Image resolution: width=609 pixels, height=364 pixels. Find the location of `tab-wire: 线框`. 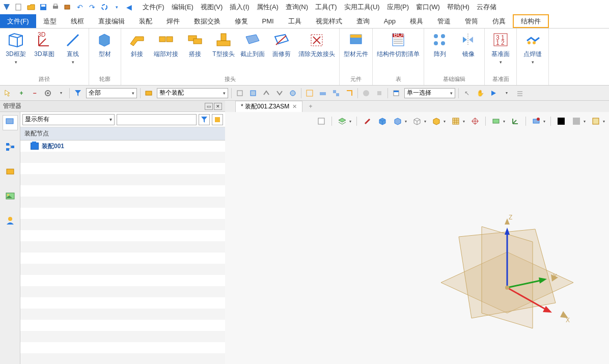

tab-wire: 线框 is located at coordinates (77, 21).